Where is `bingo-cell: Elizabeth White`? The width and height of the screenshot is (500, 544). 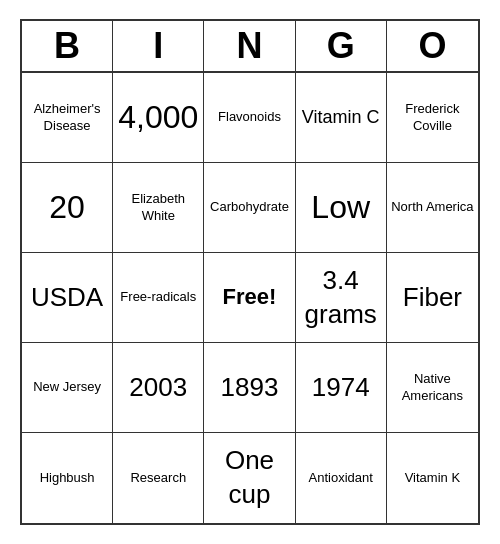
bingo-cell: Elizabeth White is located at coordinates (158, 208).